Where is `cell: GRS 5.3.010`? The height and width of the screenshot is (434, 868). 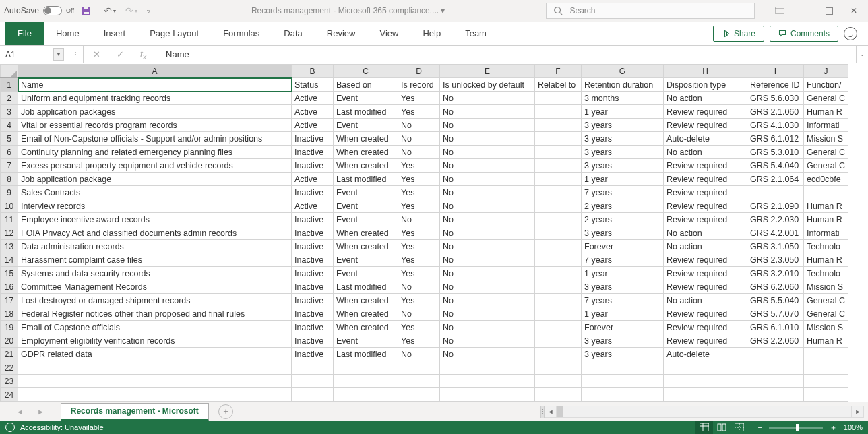
cell: GRS 5.3.010 is located at coordinates (776, 152).